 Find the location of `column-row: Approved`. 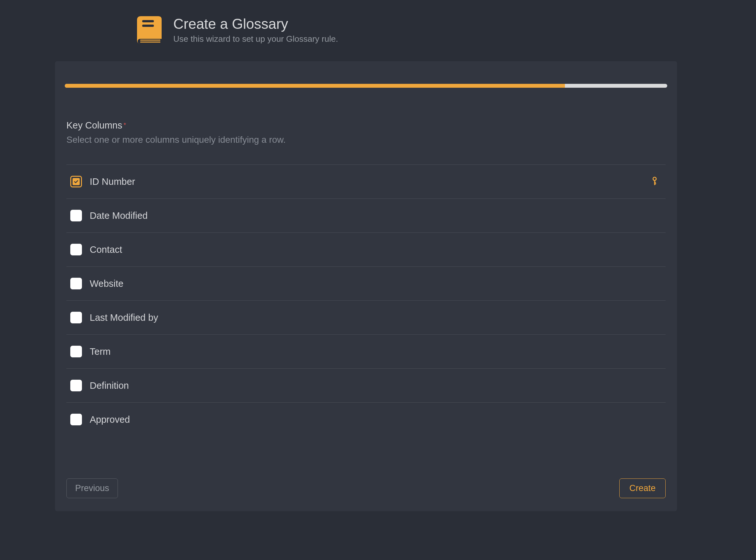

column-row: Approved is located at coordinates (366, 419).